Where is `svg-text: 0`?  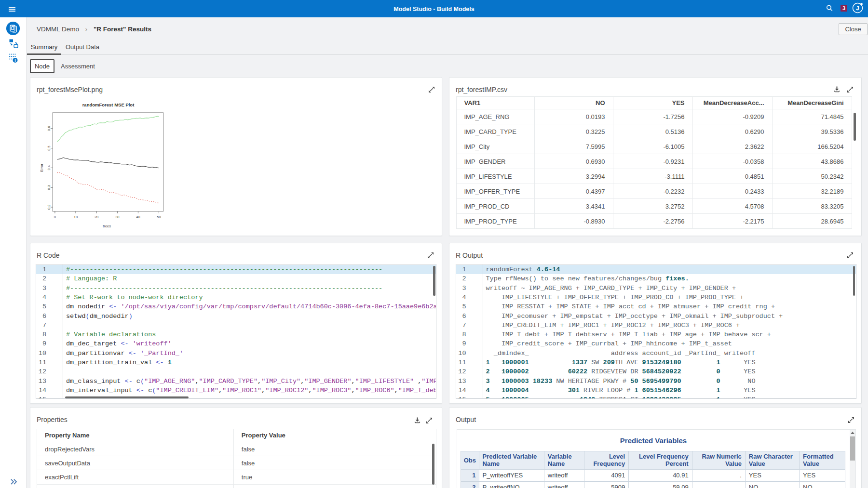 svg-text: 0 is located at coordinates (55, 217).